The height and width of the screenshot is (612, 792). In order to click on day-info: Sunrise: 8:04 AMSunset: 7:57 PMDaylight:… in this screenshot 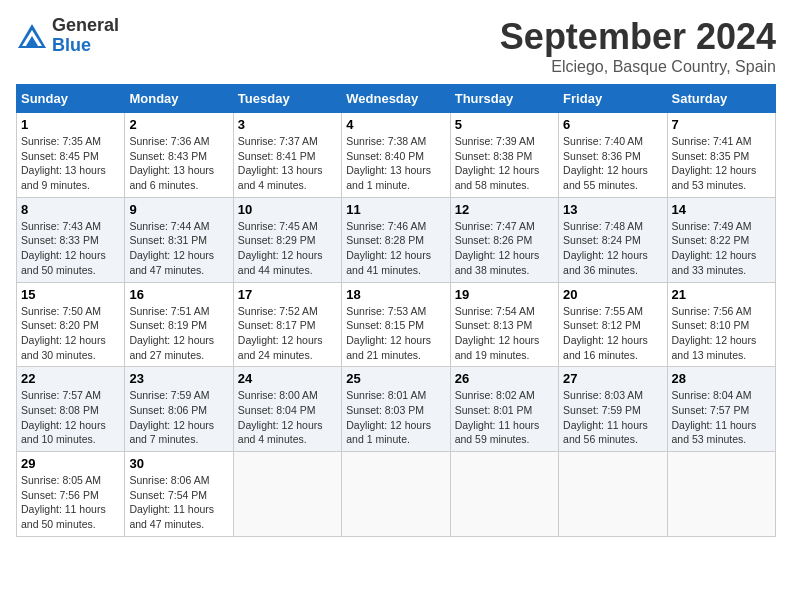, I will do `click(722, 418)`.